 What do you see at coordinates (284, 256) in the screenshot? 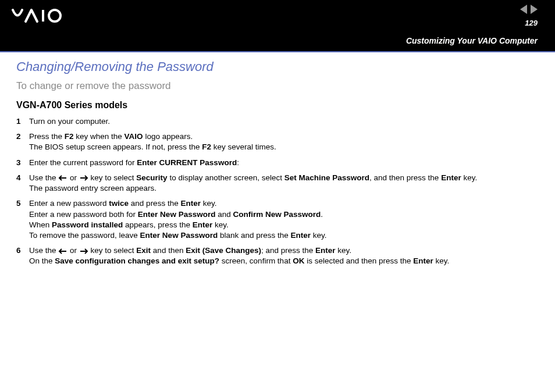
I see `step-body: Use the or key to select Exit and then E…` at bounding box center [284, 256].